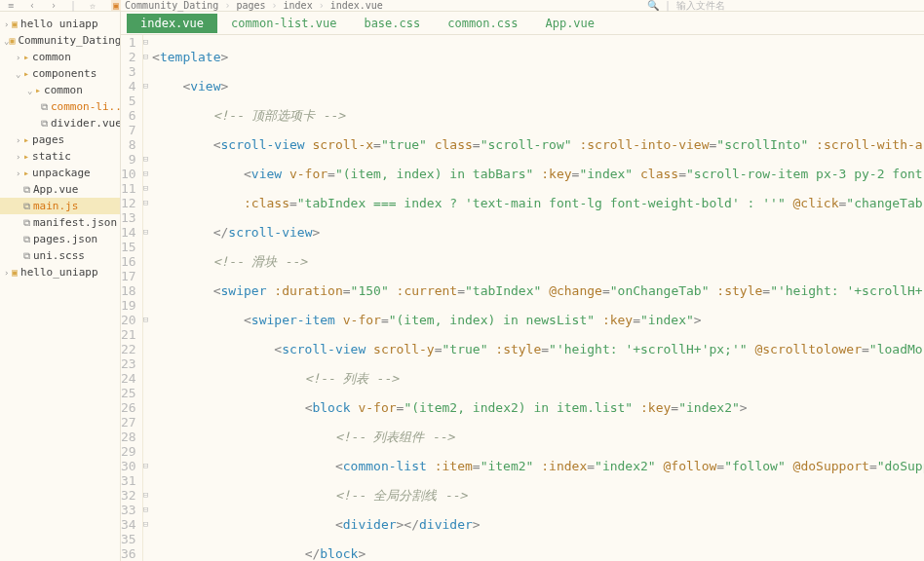 Image resolution: width=924 pixels, height=561 pixels. I want to click on line-number: 26, so click(129, 407).